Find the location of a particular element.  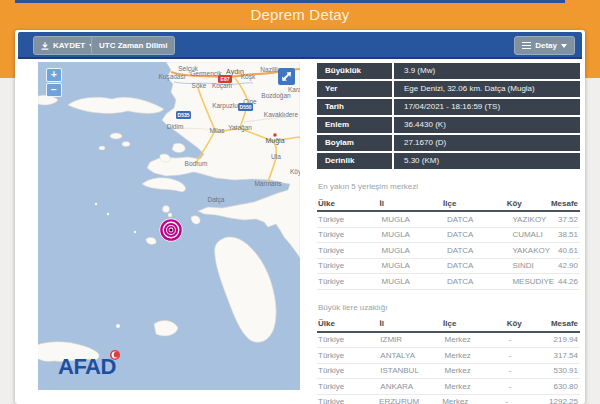

detail-label: Büyüklük is located at coordinates (354, 71).